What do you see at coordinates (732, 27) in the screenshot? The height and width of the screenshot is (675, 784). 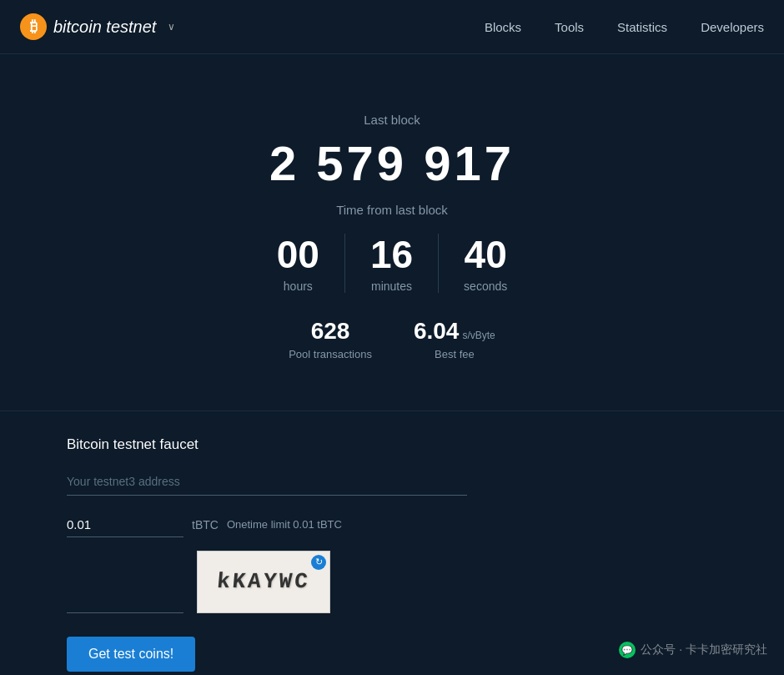 I see `nav-developers: Developers` at bounding box center [732, 27].